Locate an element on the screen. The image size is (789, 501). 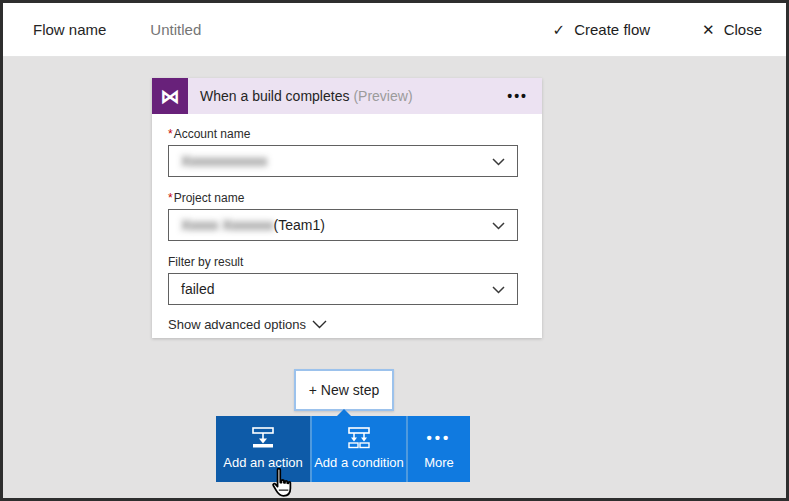
add-a-condition-button: Add a condition is located at coordinates (358, 449).